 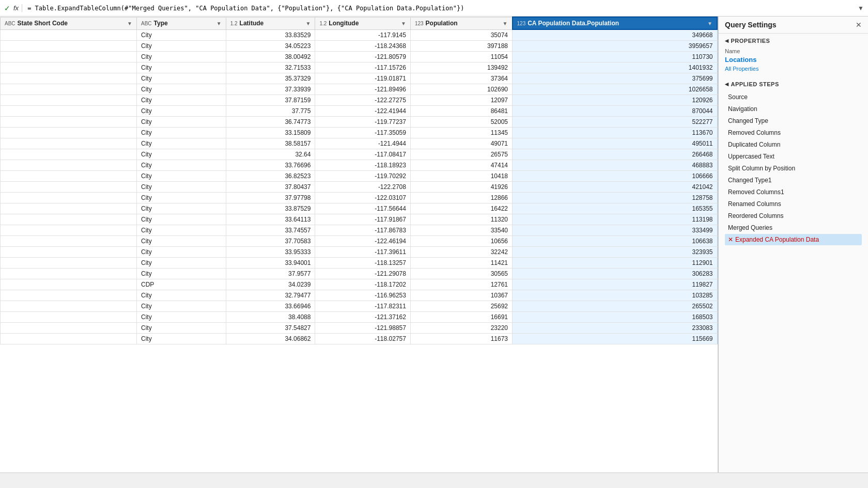 What do you see at coordinates (794, 156) in the screenshot?
I see `step-label-uppercased_text: Uppercased Text` at bounding box center [794, 156].